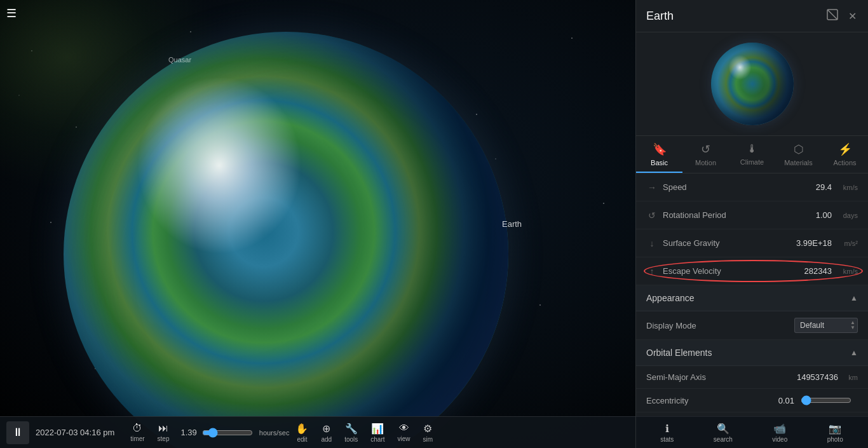 This screenshot has height=448, width=868. What do you see at coordinates (752, 325) in the screenshot?
I see `display-mode-row: Display Mode Default Realistic Artistic …` at bounding box center [752, 325].